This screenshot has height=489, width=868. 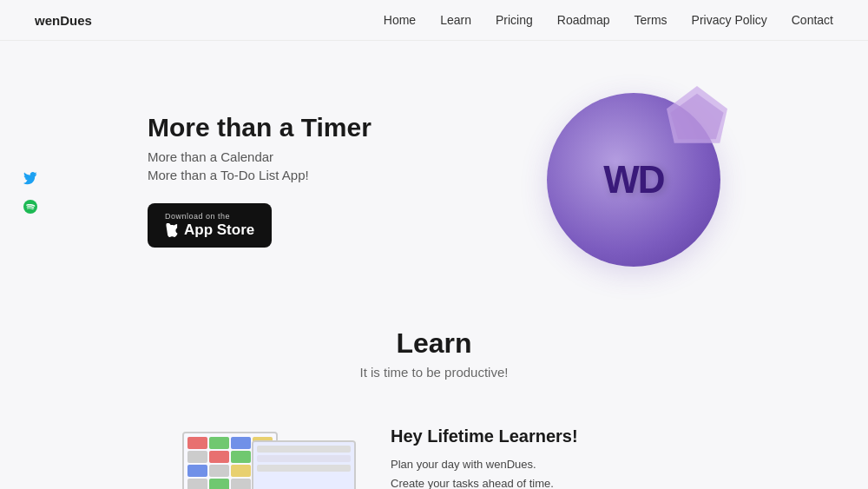 What do you see at coordinates (514, 20) in the screenshot?
I see `nav-pricing: Pricing` at bounding box center [514, 20].